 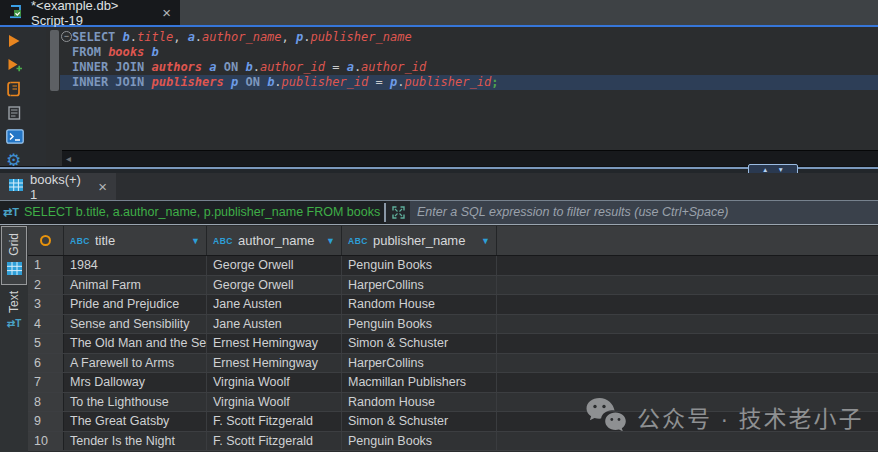 What do you see at coordinates (439, 170) in the screenshot?
I see `editor-results-splitter: ▲ ▼` at bounding box center [439, 170].